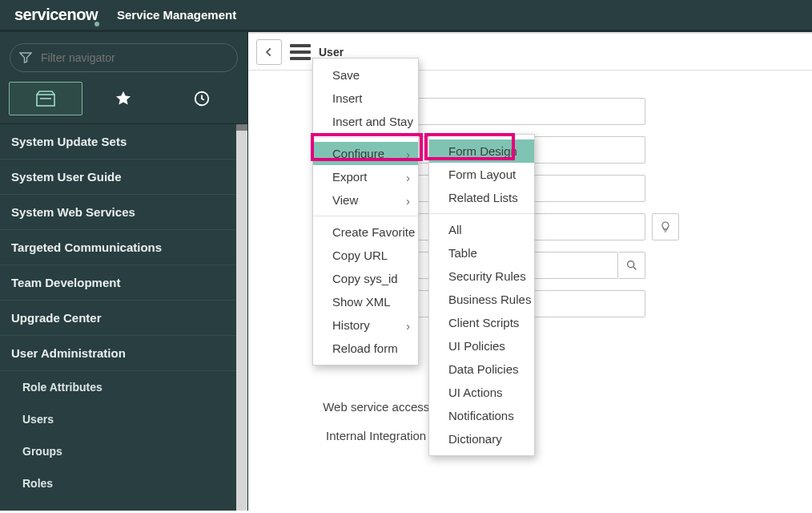 The width and height of the screenshot is (812, 513). I want to click on menu-item-show-xml: Show XML, so click(365, 301).